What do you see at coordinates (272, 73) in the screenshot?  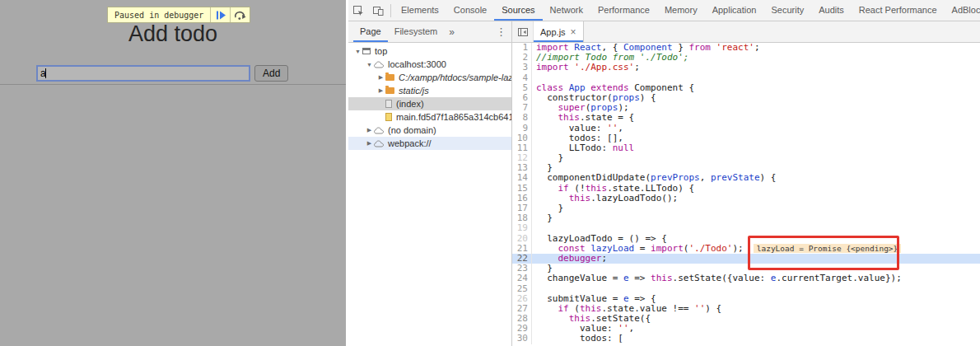 I see `add-todo-button: Add` at bounding box center [272, 73].